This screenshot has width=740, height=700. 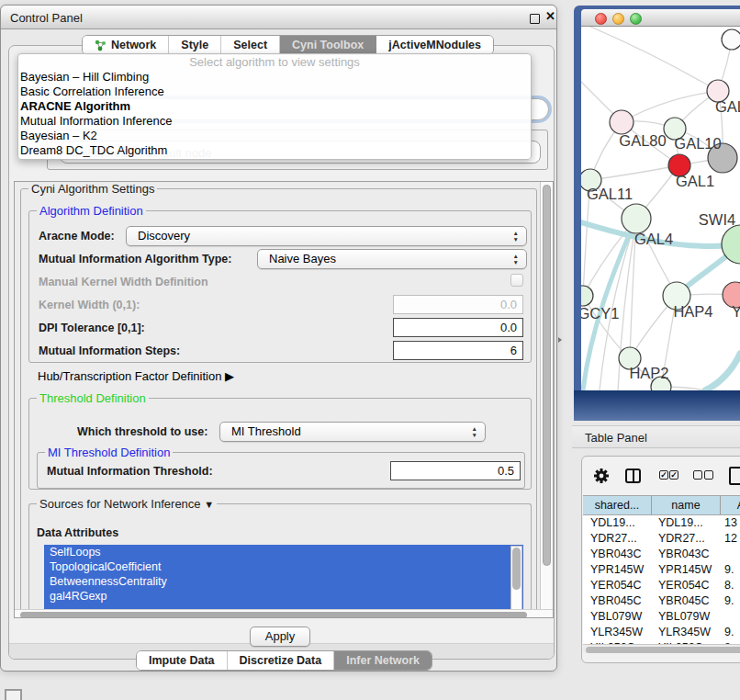 What do you see at coordinates (209, 504) in the screenshot?
I see `expand-down-icon: ▼` at bounding box center [209, 504].